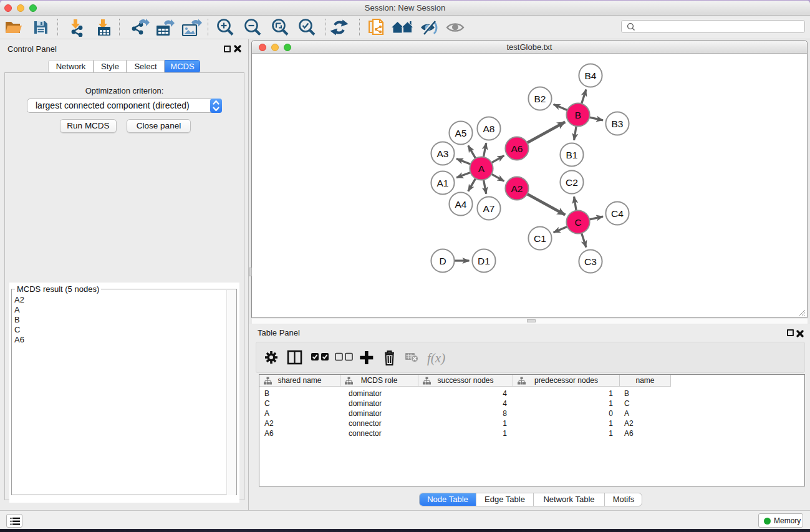 This screenshot has height=532, width=810. I want to click on svg-text: A4, so click(461, 205).